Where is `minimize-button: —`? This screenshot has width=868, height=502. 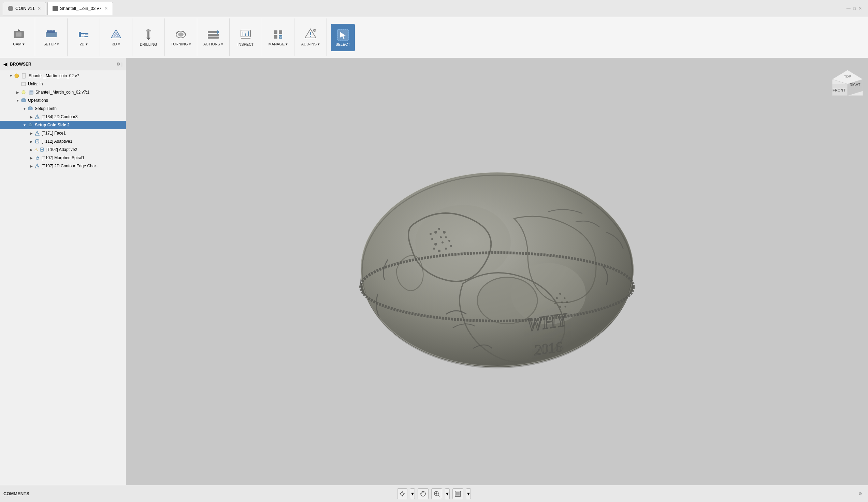 minimize-button: — is located at coordinates (849, 9).